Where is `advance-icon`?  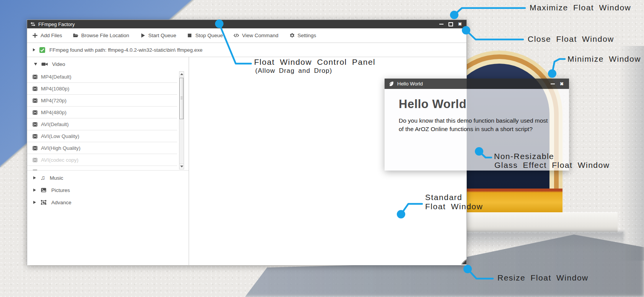
advance-icon is located at coordinates (44, 202).